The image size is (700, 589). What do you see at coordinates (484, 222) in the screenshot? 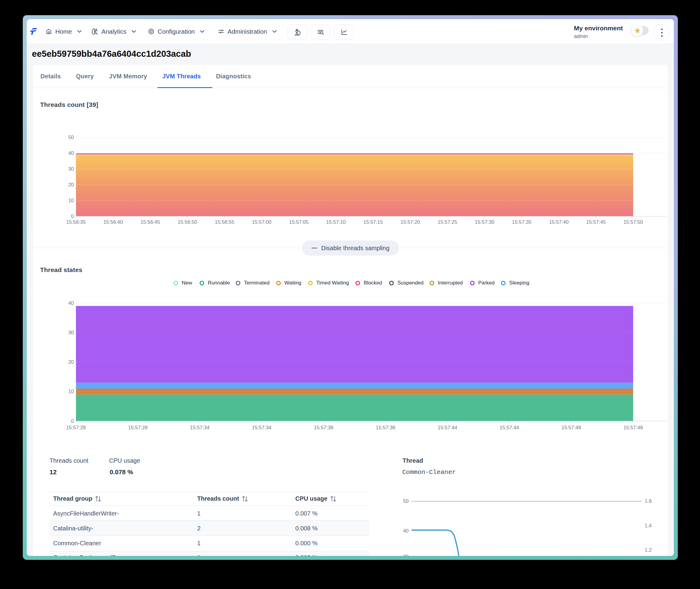
I see `svg-text: 15:57:30` at bounding box center [484, 222].